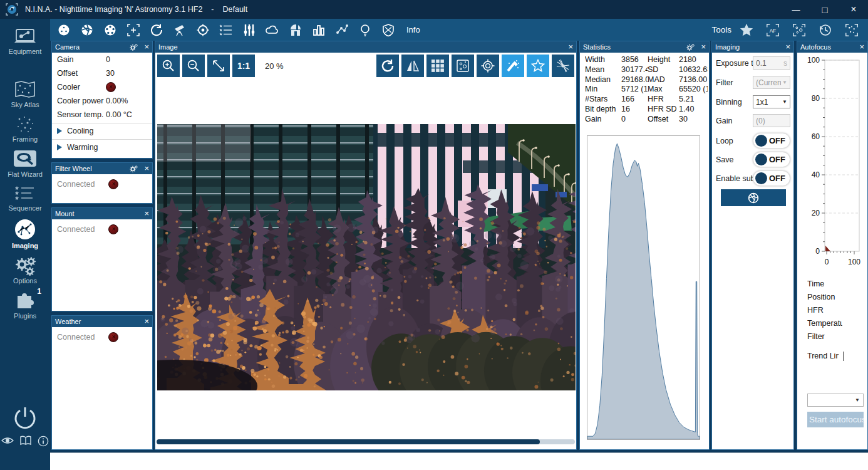 Image resolution: width=868 pixels, height=470 pixels. What do you see at coordinates (488, 66) in the screenshot?
I see `crosshair-button` at bounding box center [488, 66].